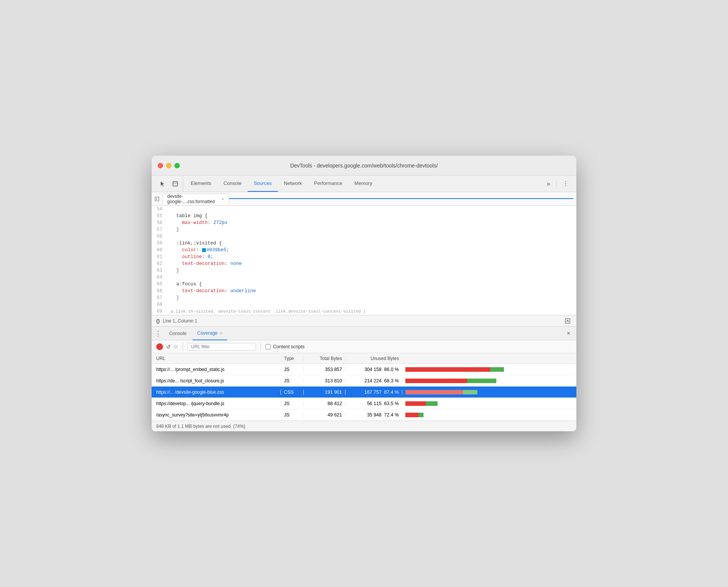 This screenshot has height=587, width=728. Describe the element at coordinates (364, 298) in the screenshot. I see `code-line: 67 }` at that location.